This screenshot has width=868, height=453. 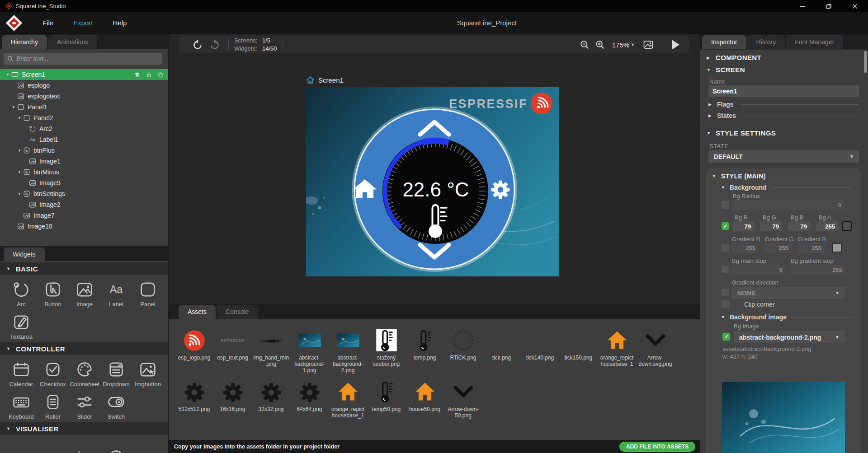 I want to click on widget-roller: Roller, so click(x=53, y=405).